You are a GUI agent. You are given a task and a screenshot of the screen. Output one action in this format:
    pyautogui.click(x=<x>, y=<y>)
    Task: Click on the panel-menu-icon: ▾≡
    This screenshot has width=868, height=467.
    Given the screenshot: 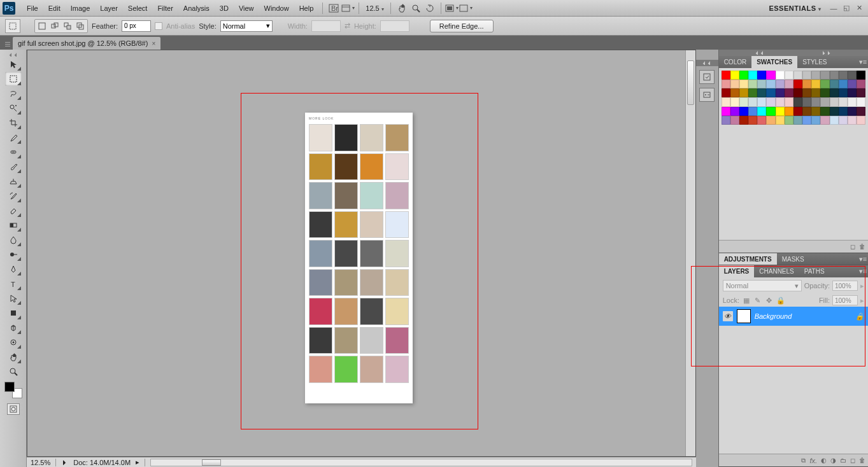 What is the action you would take?
    pyautogui.click(x=863, y=260)
    